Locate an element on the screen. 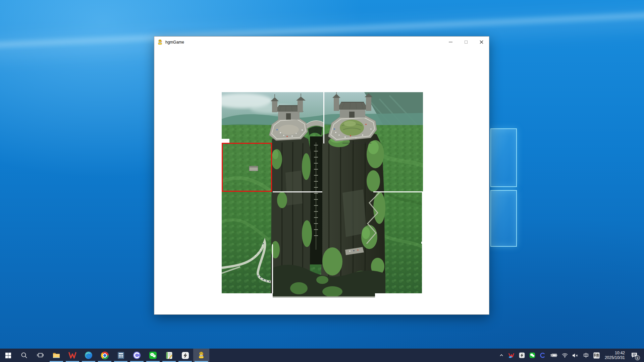  seam-dark is located at coordinates (357, 143).